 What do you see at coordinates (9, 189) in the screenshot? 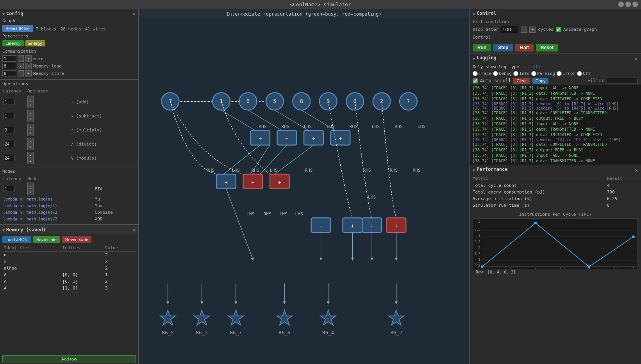
I see `node-latency-input` at bounding box center [9, 189].